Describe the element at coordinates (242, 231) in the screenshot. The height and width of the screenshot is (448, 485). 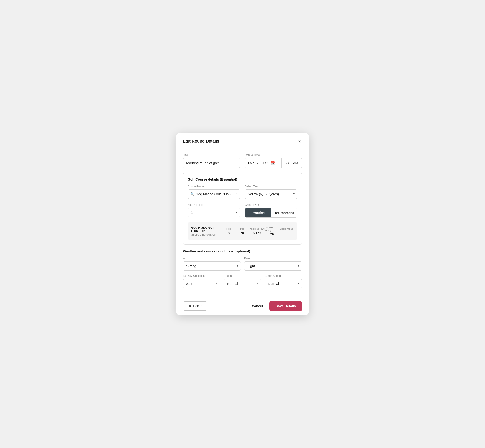
I see `par-stat: Par 70` at that location.